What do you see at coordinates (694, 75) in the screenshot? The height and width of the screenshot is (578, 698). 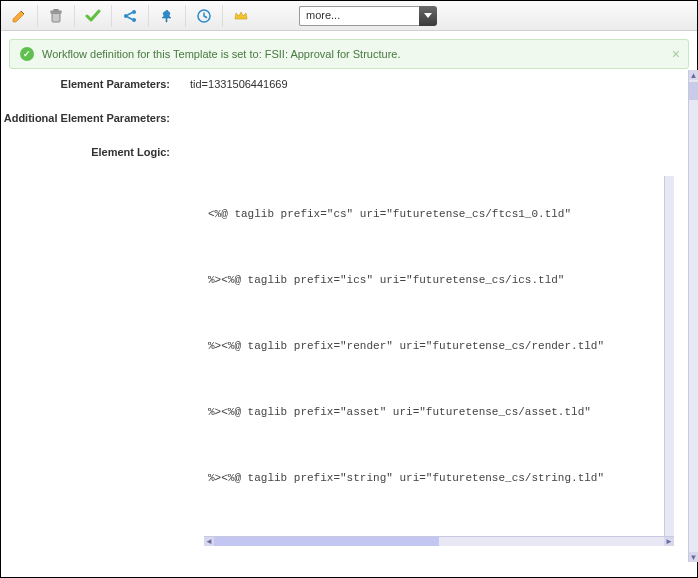 I see `scroll-up-arrow: ▲` at bounding box center [694, 75].